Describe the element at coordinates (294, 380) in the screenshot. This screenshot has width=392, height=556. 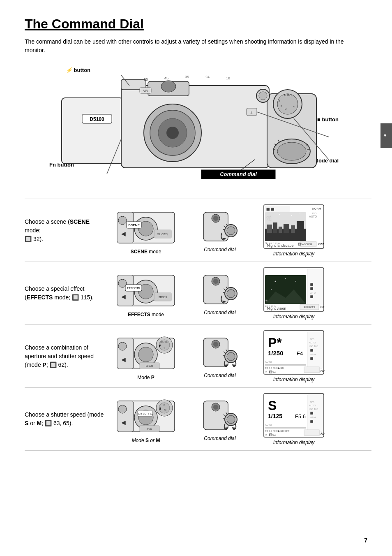
I see `p-info-label: Information display` at that location.